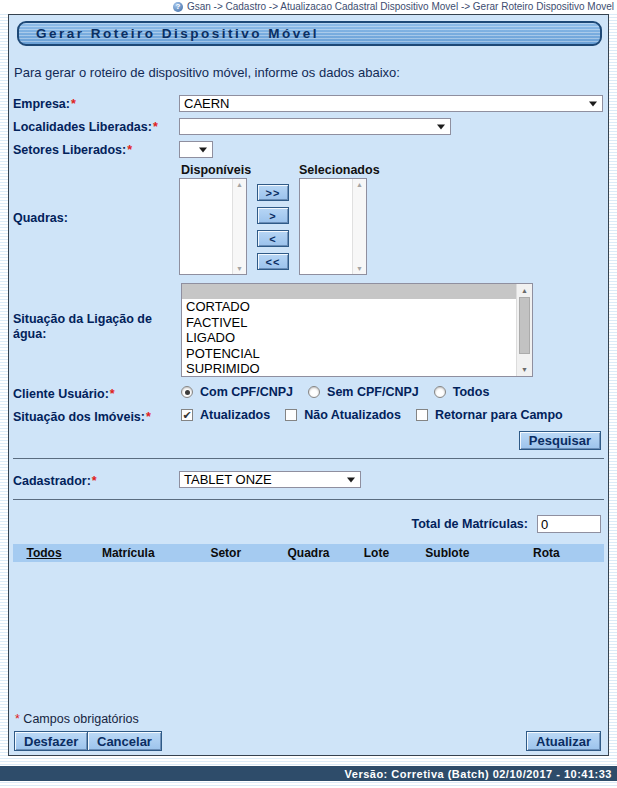  Describe the element at coordinates (91, 327) in the screenshot. I see `situacao-ligacao-label: Situação da Ligação de água:` at that location.